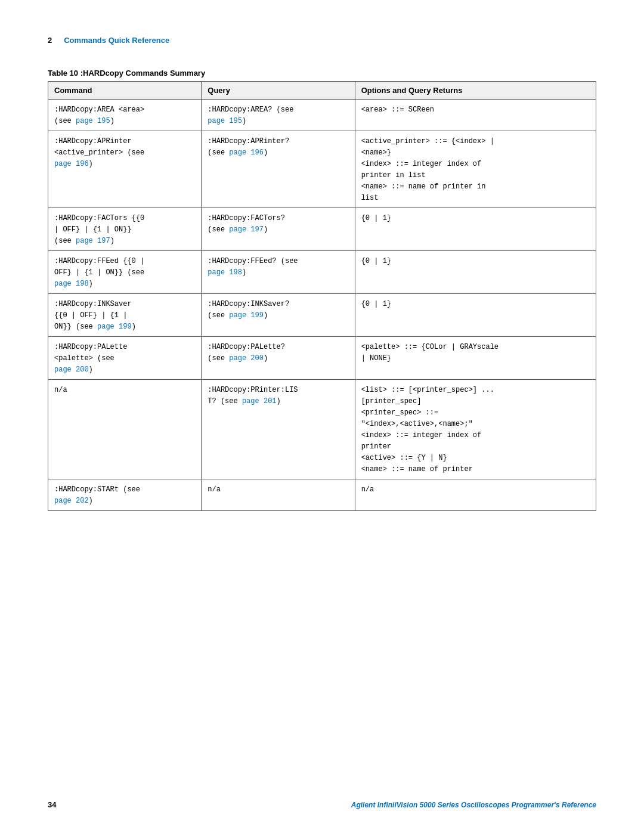 This screenshot has width=644, height=833. Describe the element at coordinates (278, 429) in the screenshot. I see `cell-query: :HARDcopy:PRinter:LIST? (see page 201)` at that location.